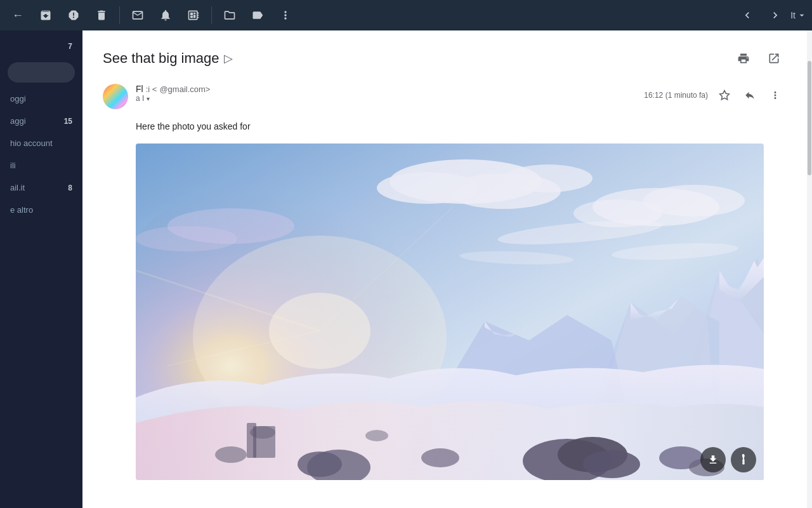 Image resolution: width=812 pixels, height=508 pixels. I want to click on sender-name-row: Fl :i < @gmail.com>, so click(386, 89).